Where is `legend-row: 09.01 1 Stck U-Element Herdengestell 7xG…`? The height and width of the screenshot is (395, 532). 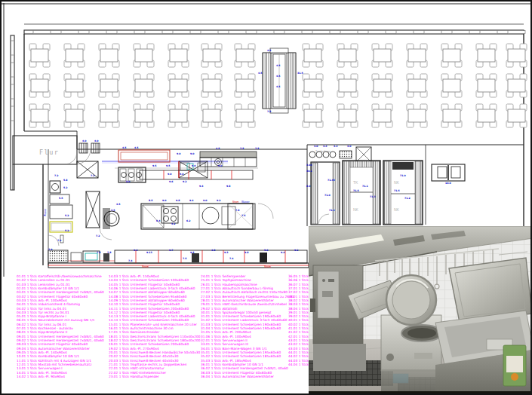 legend-row: 09.01 1 Stck U-Element Herdengestell 7xG… is located at coordinates (60, 336).